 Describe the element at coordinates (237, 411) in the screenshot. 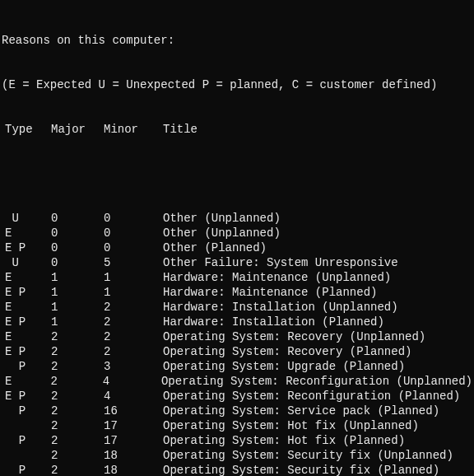

I see `table-row: P216Operating System: Service pack (Plan…` at that location.